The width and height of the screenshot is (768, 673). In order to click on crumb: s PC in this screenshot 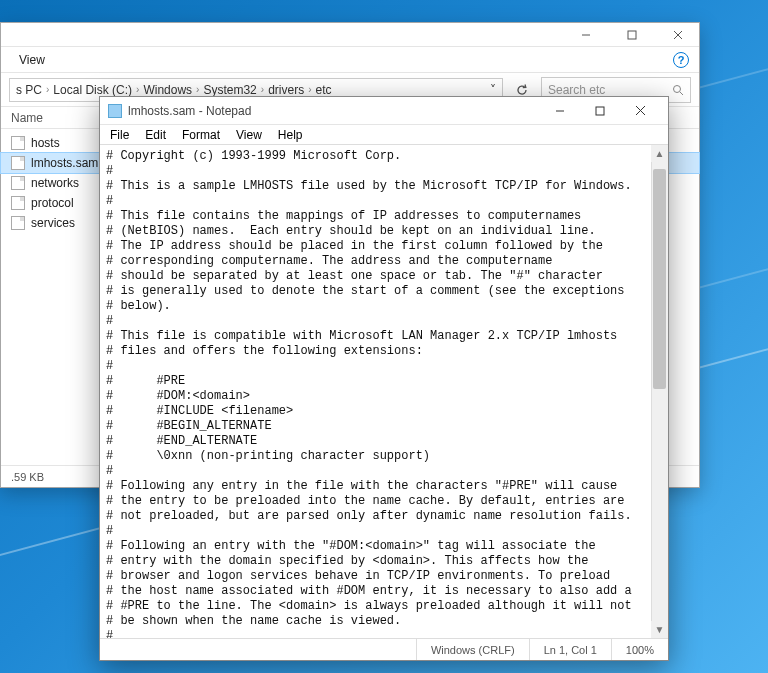, I will do `click(29, 90)`.